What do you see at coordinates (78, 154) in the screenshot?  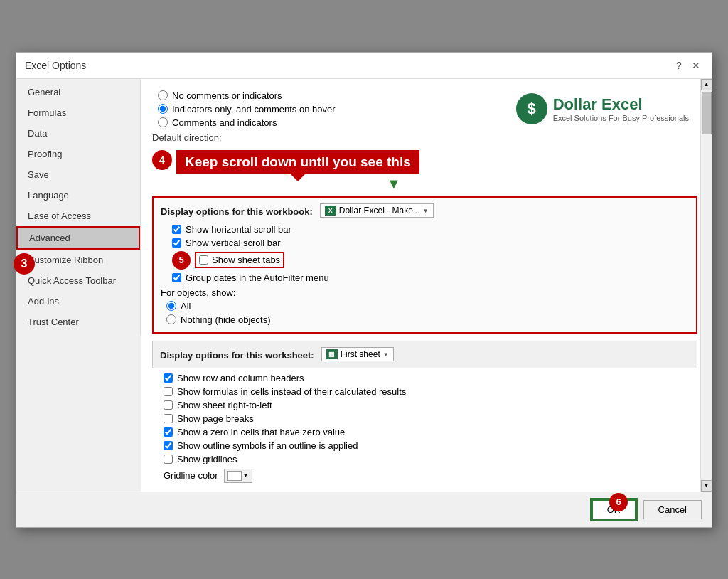 I see `sidebar-item-proofing: Proofing` at bounding box center [78, 154].